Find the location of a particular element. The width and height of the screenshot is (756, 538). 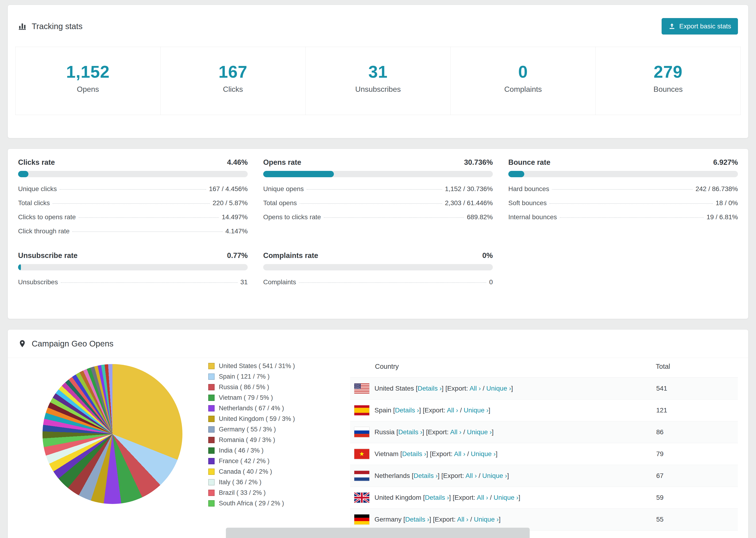

complaints-rate-panel: Complaints rate0%Complaints0 is located at coordinates (378, 270).